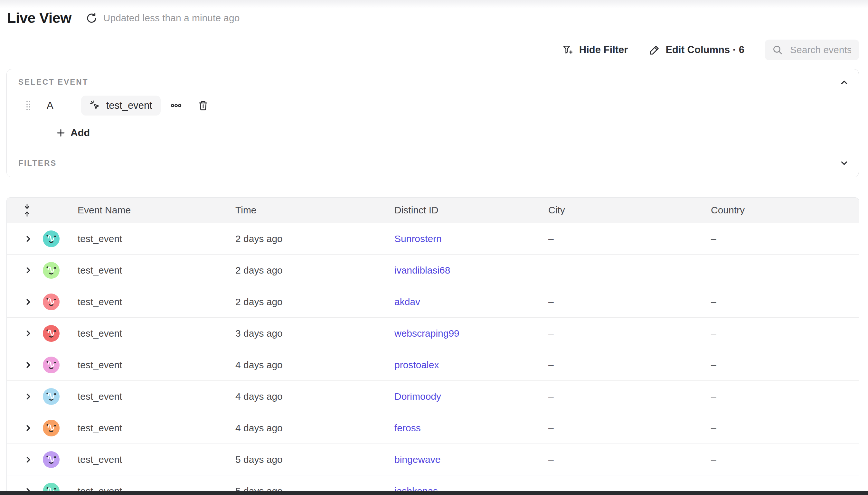 This screenshot has height=495, width=868. Describe the element at coordinates (39, 18) in the screenshot. I see `page-title: Live View` at that location.